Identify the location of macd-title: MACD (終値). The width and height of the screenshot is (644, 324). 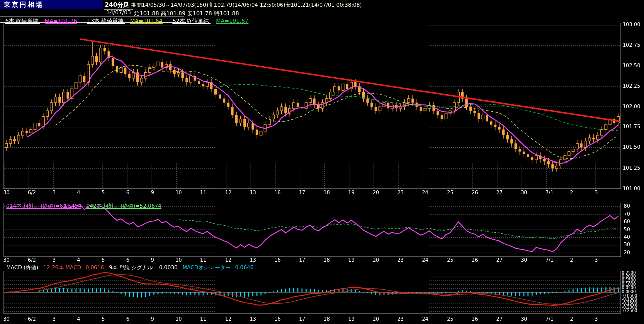
(22, 267).